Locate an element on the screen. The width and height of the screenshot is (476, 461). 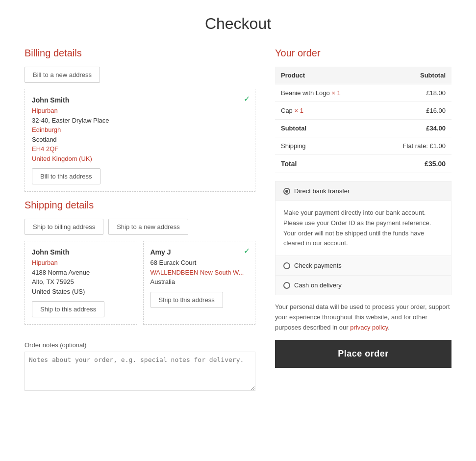
billing-address-postcode: EH4 2QF is located at coordinates (140, 149).